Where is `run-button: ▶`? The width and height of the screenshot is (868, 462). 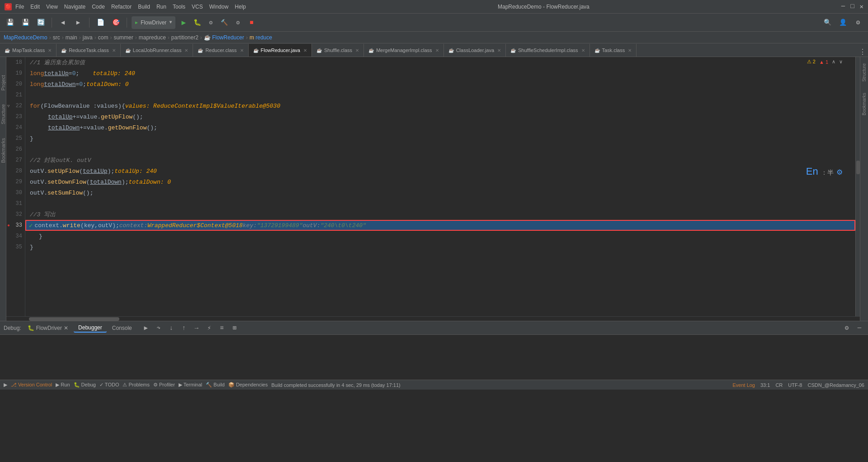 run-button: ▶ is located at coordinates (184, 23).